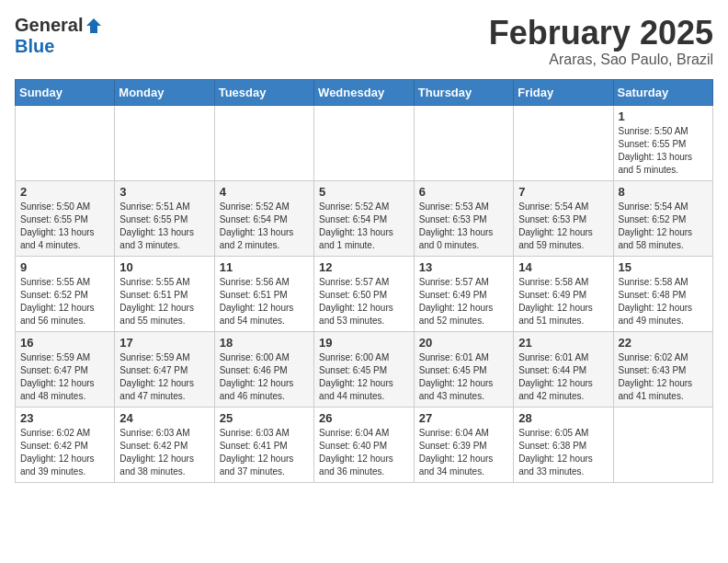 This screenshot has width=728, height=563. Describe the element at coordinates (364, 267) in the screenshot. I see `day-number: 12` at that location.